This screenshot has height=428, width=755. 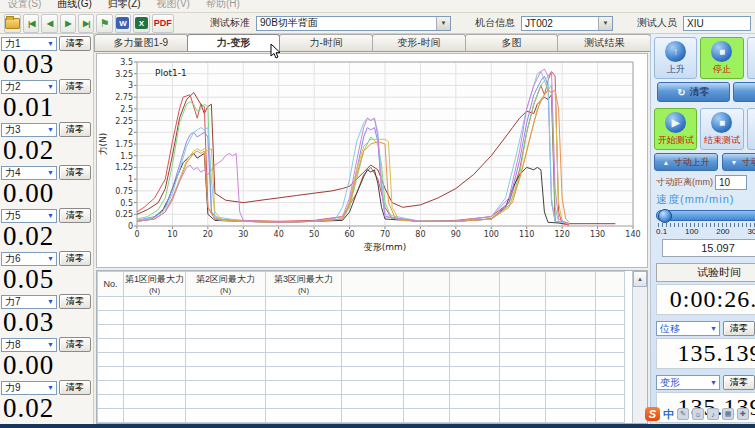 What do you see at coordinates (279, 234) in the screenshot?
I see `svg-text: 40` at bounding box center [279, 234].